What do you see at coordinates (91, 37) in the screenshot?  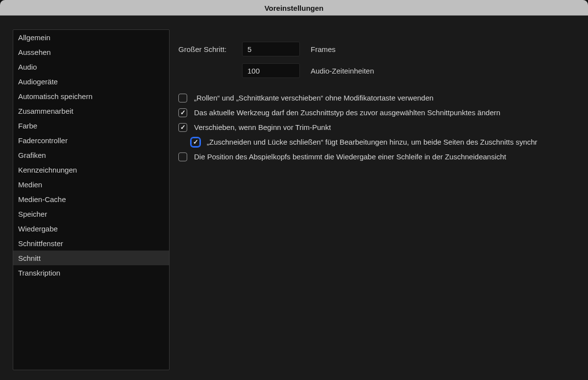 I see `sidebar-item: Allgemein` at bounding box center [91, 37].